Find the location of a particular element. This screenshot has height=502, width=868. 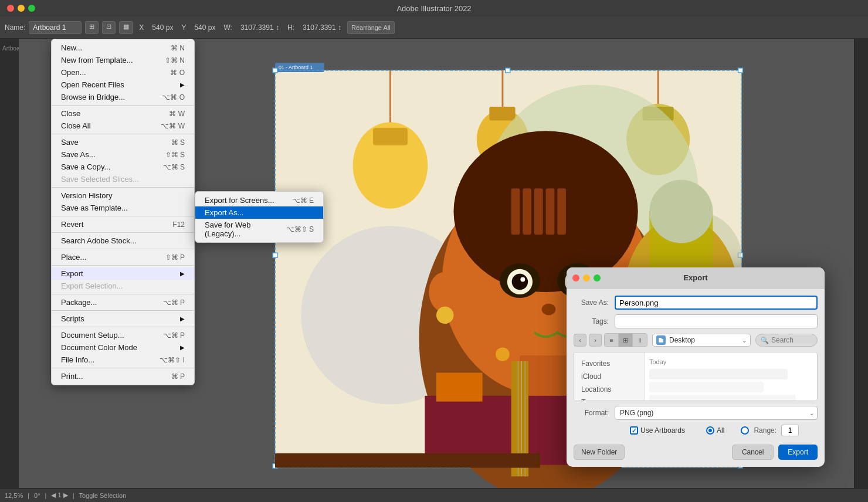

forward-button: › is located at coordinates (595, 340).